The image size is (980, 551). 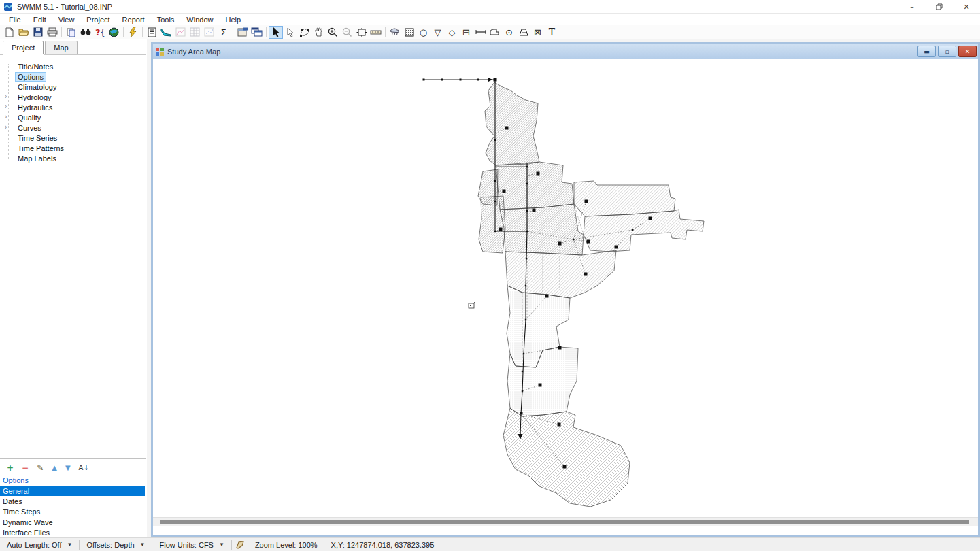 I want to click on zoom-in-icon, so click(x=333, y=33).